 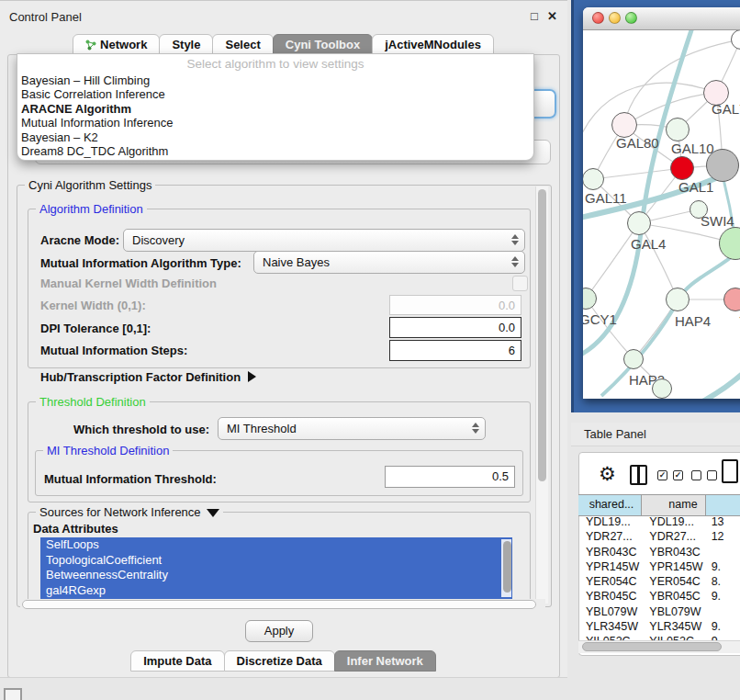 I want to click on zoom-traffic-light, so click(x=632, y=18).